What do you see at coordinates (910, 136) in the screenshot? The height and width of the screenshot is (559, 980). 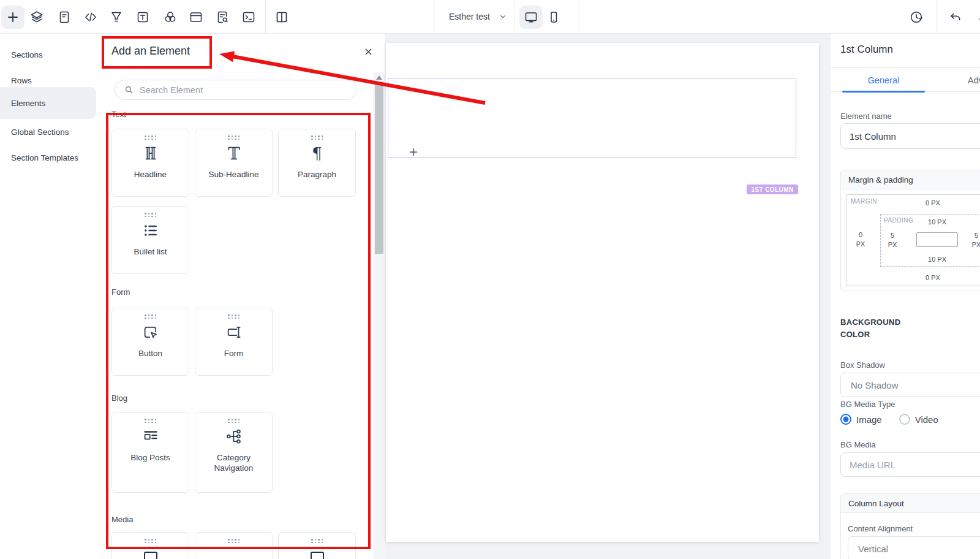 I see `element-name-input` at bounding box center [910, 136].